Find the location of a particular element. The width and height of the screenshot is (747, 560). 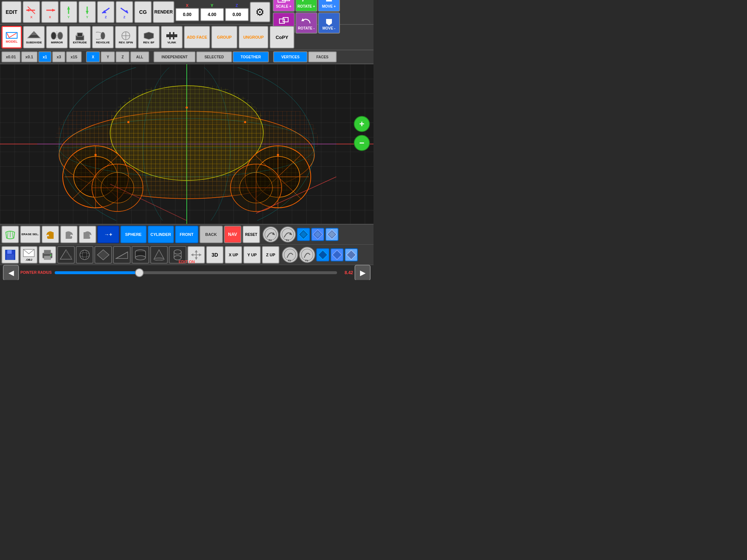

mode-together-button: TOGETHER is located at coordinates (251, 57).